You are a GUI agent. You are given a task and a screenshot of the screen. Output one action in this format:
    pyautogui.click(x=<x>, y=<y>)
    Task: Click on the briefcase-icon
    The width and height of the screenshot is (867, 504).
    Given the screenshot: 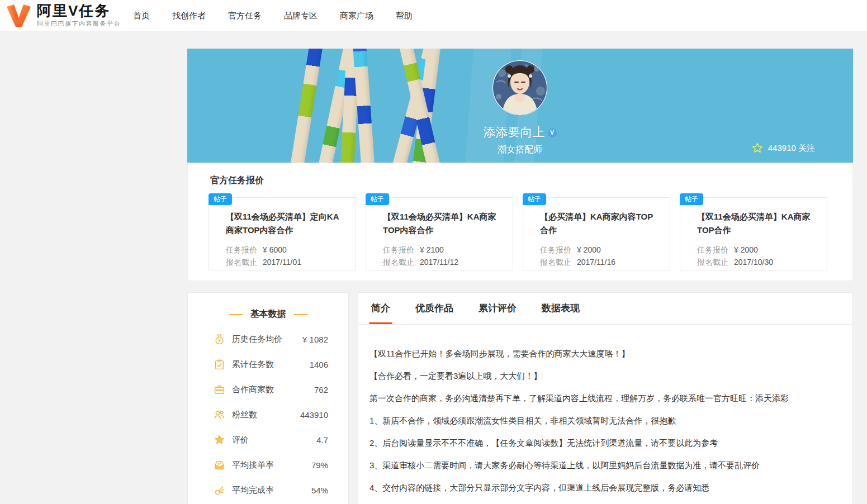 What is the action you would take?
    pyautogui.click(x=219, y=390)
    